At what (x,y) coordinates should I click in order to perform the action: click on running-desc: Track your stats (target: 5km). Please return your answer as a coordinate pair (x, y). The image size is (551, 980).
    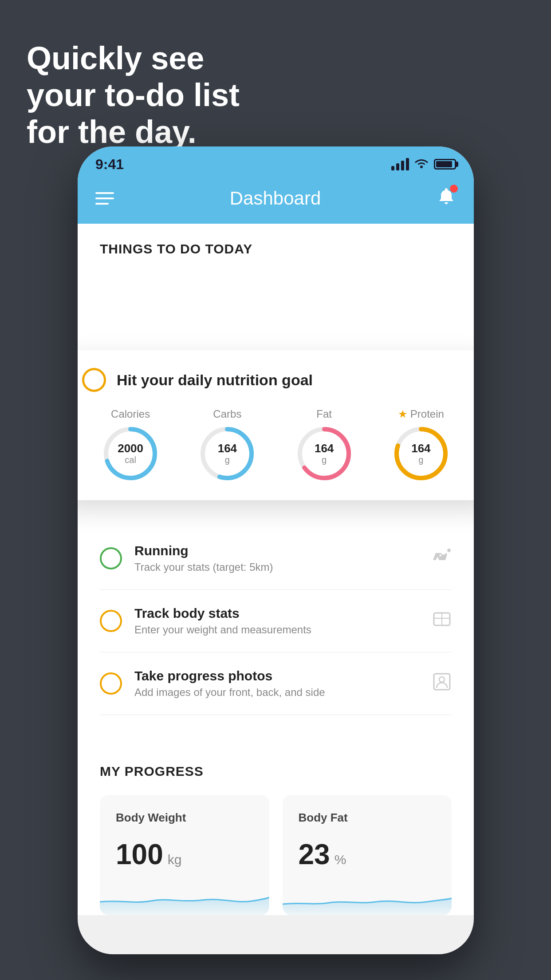
    Looking at the image, I should click on (277, 567).